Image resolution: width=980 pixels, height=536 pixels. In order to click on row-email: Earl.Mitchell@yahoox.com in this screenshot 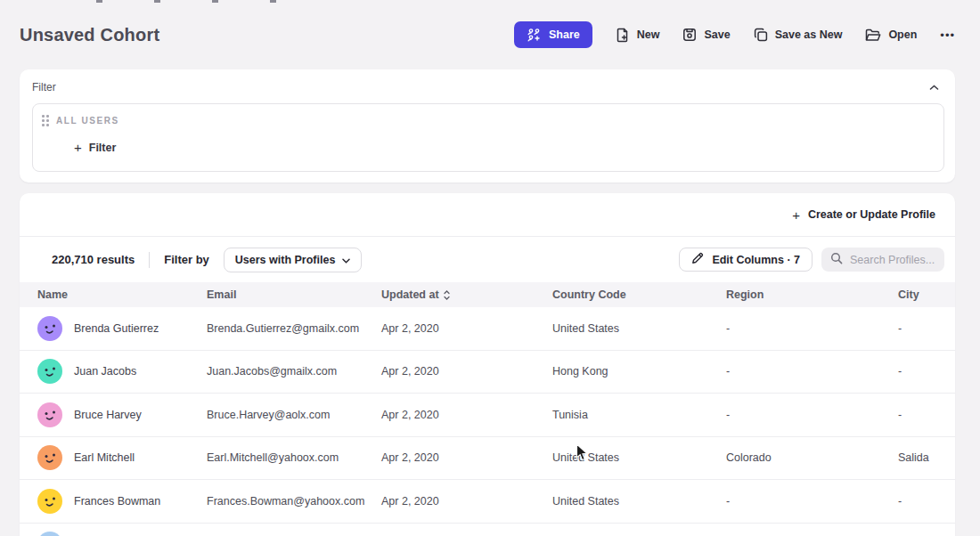, I will do `click(294, 458)`.